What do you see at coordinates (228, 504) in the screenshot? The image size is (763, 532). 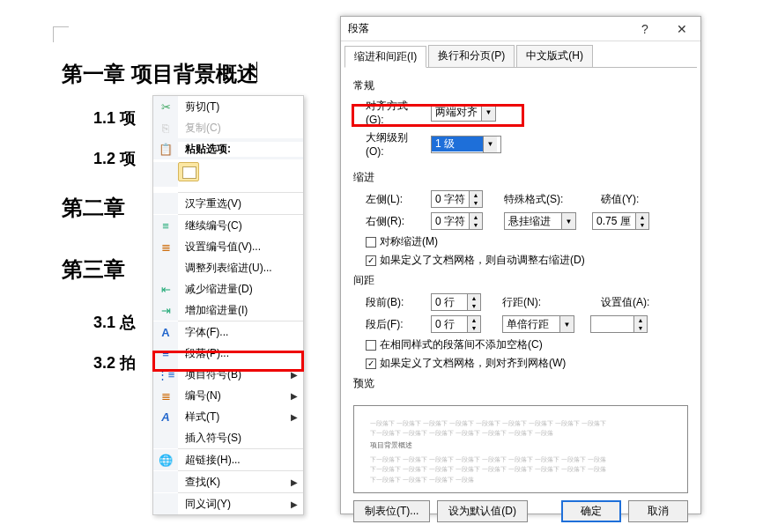 I see `ctx-synonym: 同义词(Y)▶` at bounding box center [228, 504].